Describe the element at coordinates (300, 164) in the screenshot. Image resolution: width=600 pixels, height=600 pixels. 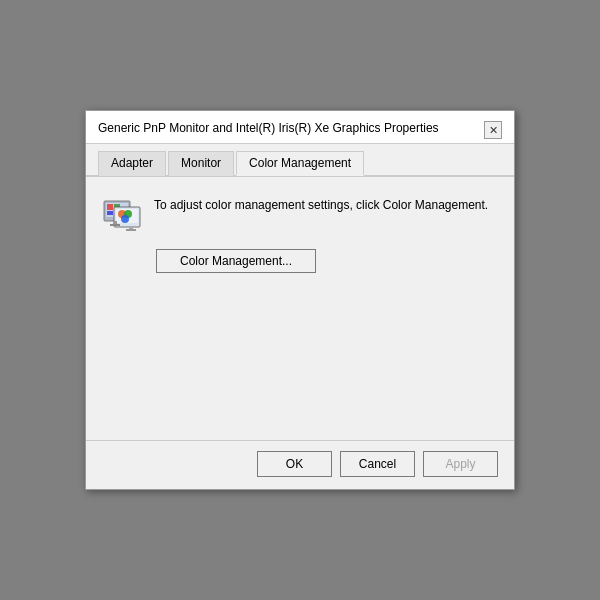
I see `tab-color-management: Color Management` at that location.